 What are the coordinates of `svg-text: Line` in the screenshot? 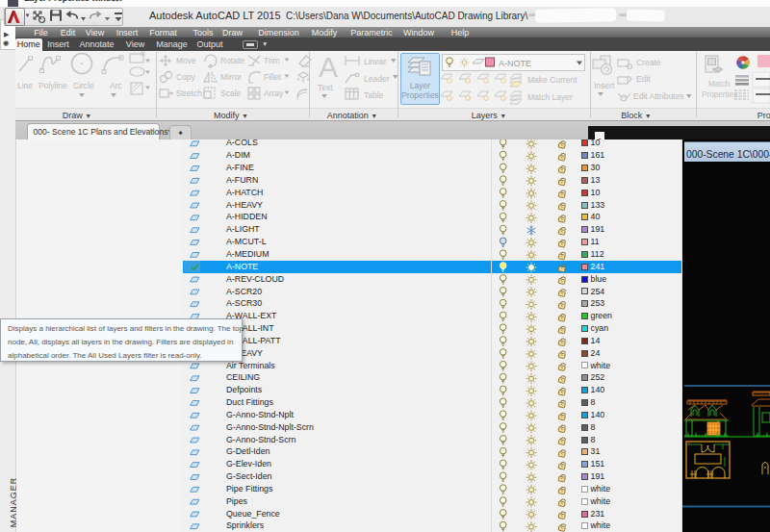 It's located at (25, 86).